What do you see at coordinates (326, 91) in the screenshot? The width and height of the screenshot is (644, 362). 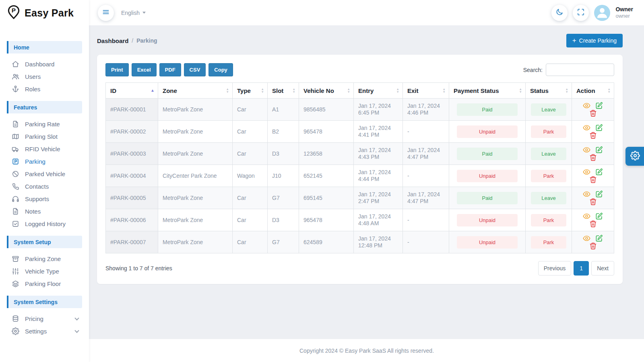 I see `column-header-vehicle-no: Vehicle No▲▼` at bounding box center [326, 91].